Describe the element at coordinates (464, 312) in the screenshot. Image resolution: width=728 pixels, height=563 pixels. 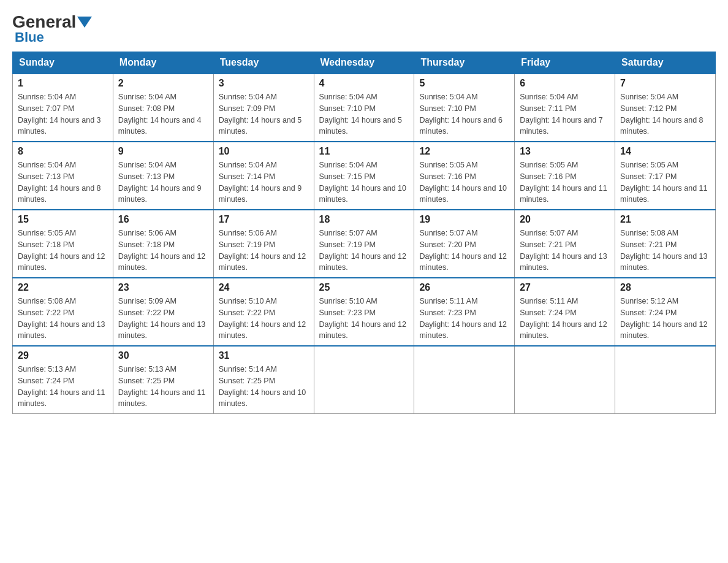
I see `calendar-day-cell: 26Sunrise: 5:11 AMSunset: 7:23 PMDayligh…` at that location.